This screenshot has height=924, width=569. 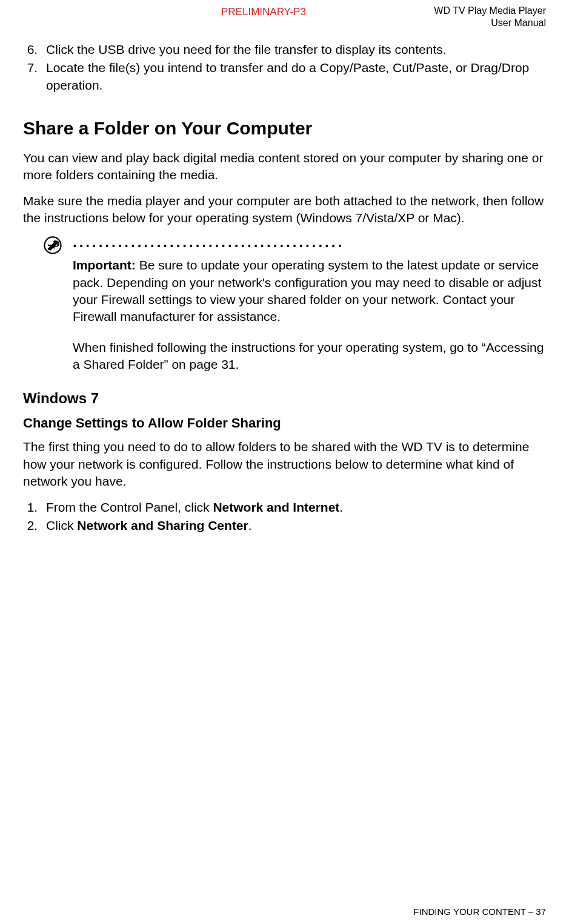 What do you see at coordinates (309, 356) in the screenshot?
I see `note-followup-text: When finished following the instructions…` at bounding box center [309, 356].